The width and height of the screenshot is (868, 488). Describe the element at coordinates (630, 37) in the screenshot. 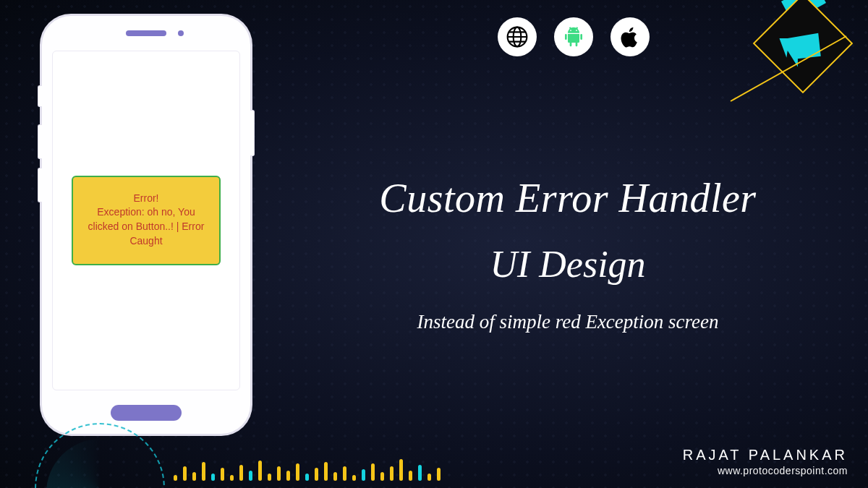

I see `apple-icon` at that location.